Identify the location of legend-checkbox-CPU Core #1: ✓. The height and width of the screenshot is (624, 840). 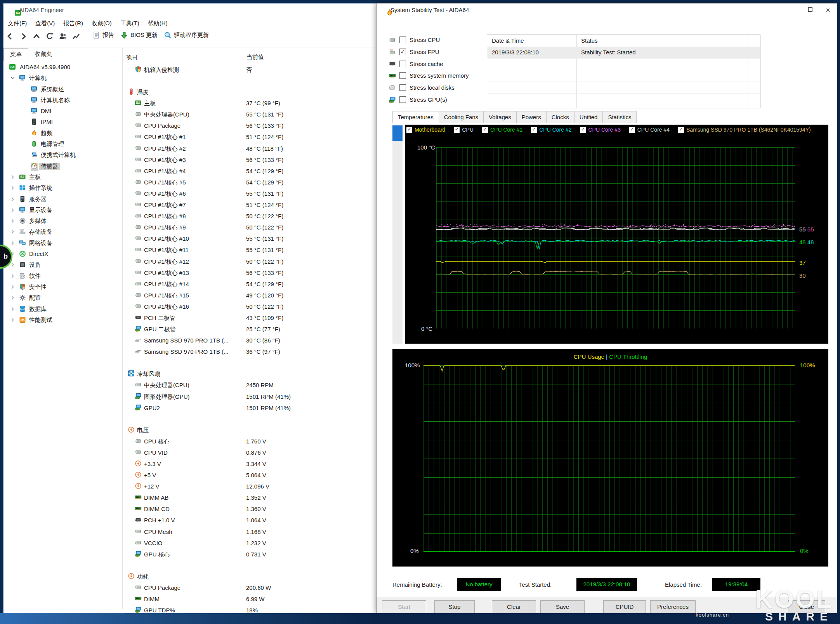
(485, 130).